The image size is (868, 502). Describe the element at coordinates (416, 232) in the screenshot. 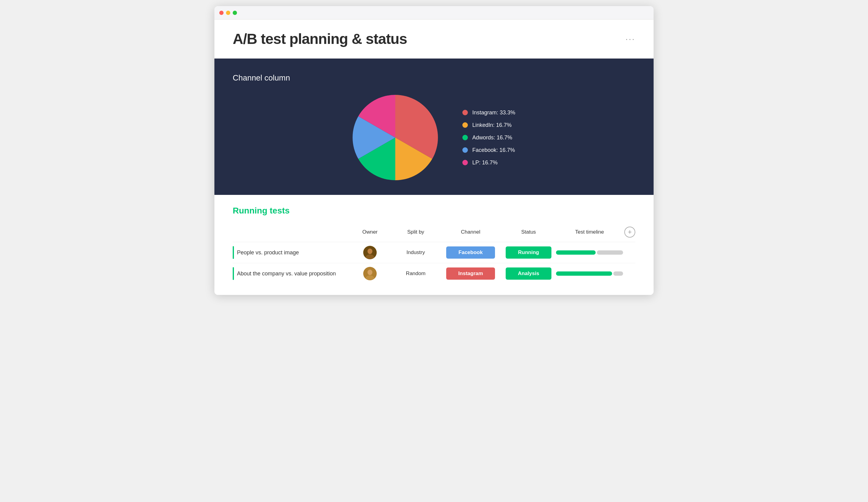

I see `col-header-split-by: Split by` at that location.